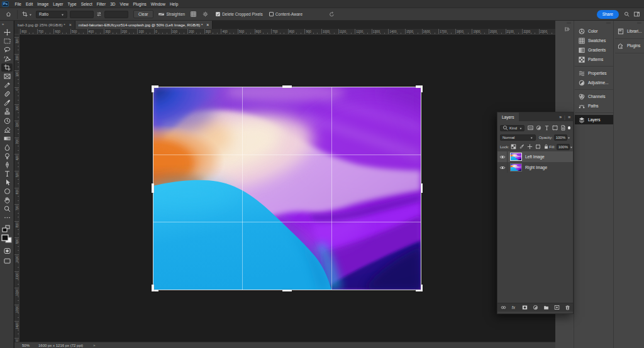  What do you see at coordinates (153, 89) in the screenshot?
I see `crop-handle-top-left` at bounding box center [153, 89].